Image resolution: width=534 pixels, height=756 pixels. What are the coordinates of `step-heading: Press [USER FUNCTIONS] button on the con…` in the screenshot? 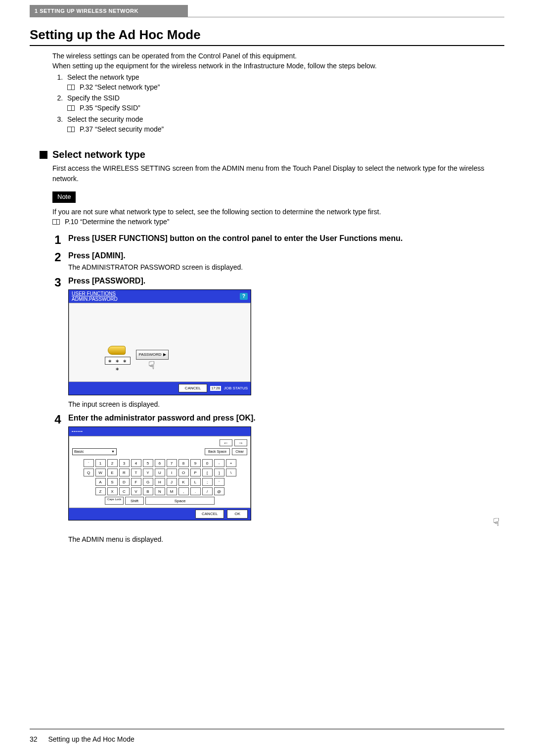 It's located at (286, 238).